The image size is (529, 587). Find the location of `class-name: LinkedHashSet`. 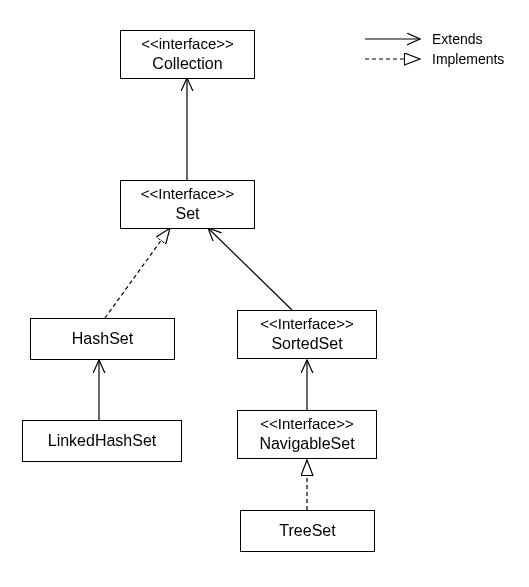

class-name: LinkedHashSet is located at coordinates (102, 441).